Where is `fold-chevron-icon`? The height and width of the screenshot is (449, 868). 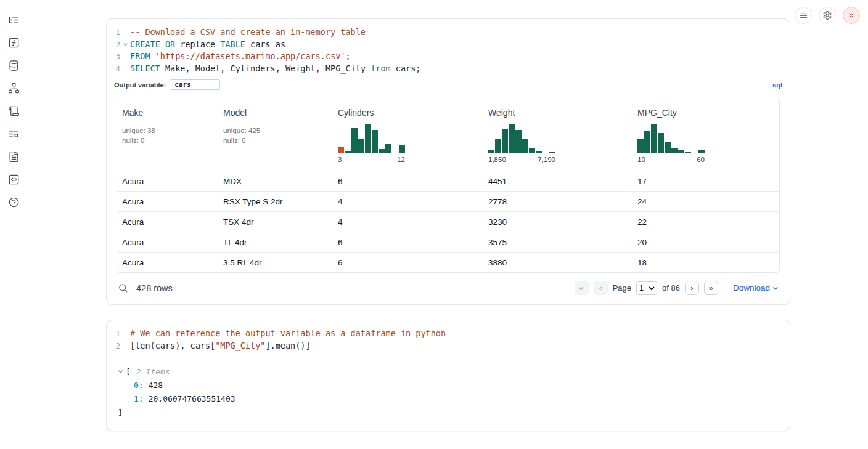
fold-chevron-icon is located at coordinates (125, 45).